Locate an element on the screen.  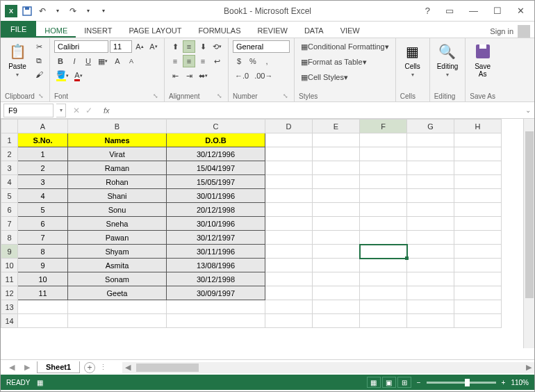
row-header: 2 is located at coordinates (10, 154).